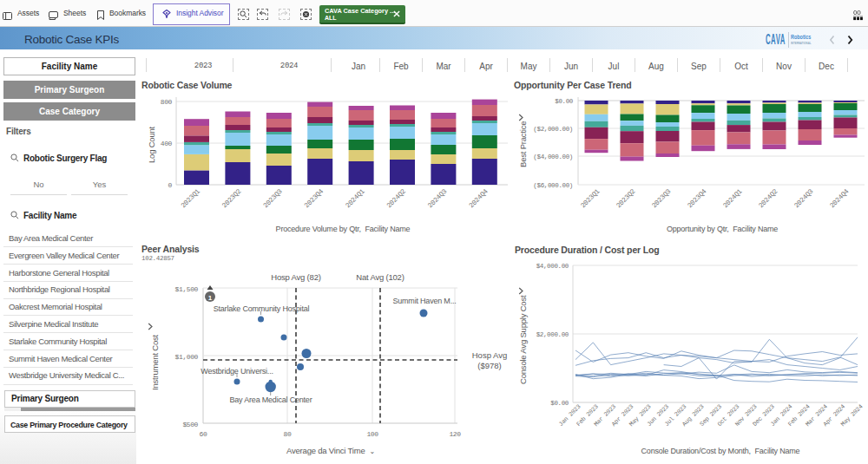 This screenshot has height=464, width=868. I want to click on svg-text: $2,000.00, so click(553, 335).